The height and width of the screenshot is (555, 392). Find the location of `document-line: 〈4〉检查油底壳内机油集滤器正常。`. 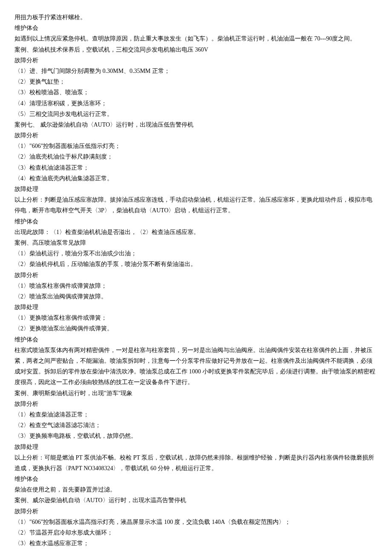

document-line: 〈4〉检查油底壳内机油集滤器正常。 is located at coordinates (196, 178).